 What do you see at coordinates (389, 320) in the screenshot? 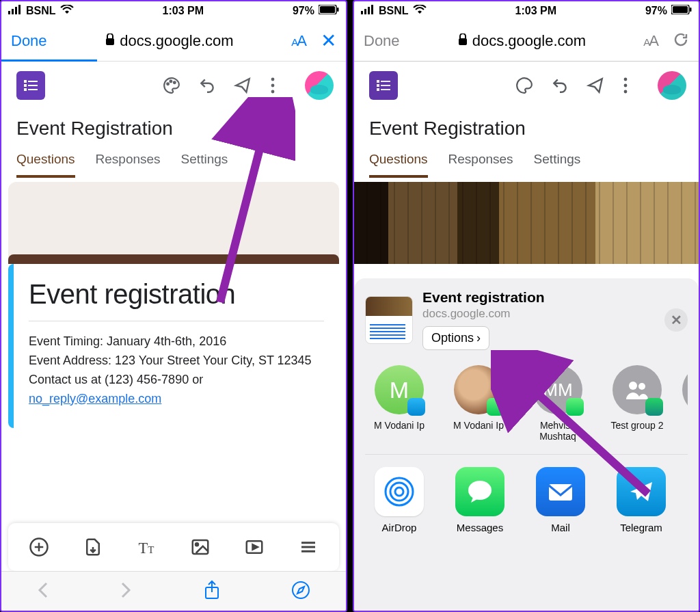
I see `share-preview-thumbnail` at bounding box center [389, 320].